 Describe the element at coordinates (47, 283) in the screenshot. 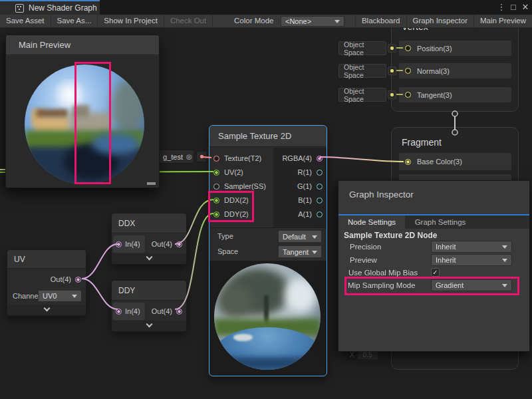

I see `node-uv: UV Out(4) Channe UV0` at that location.